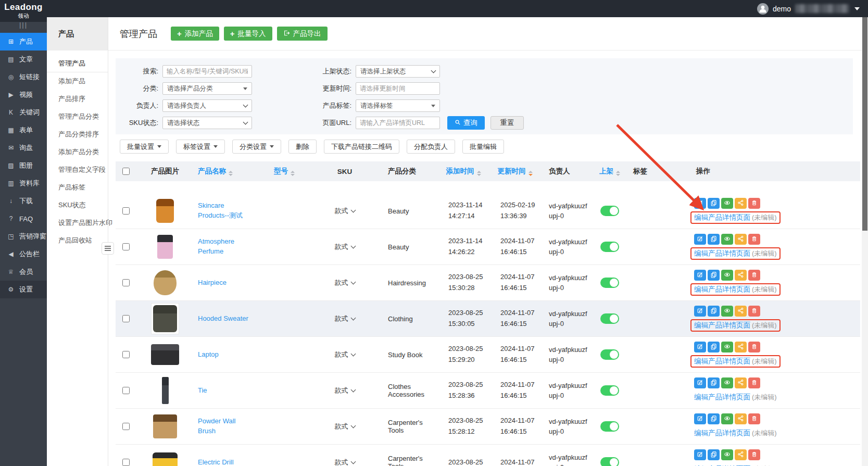  I want to click on update-time-input, so click(398, 89).